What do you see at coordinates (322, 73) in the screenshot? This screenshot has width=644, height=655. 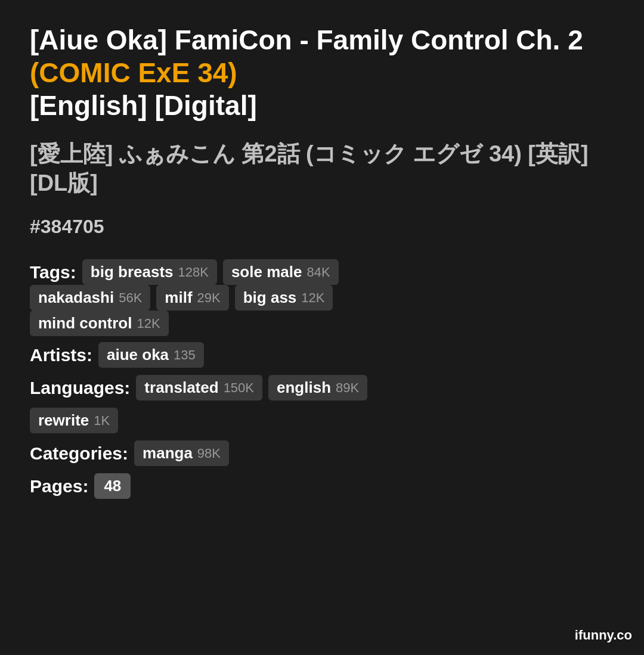 I see `title-english: [Aiue Oka] FamiCon - Family Control Ch. …` at bounding box center [322, 73].